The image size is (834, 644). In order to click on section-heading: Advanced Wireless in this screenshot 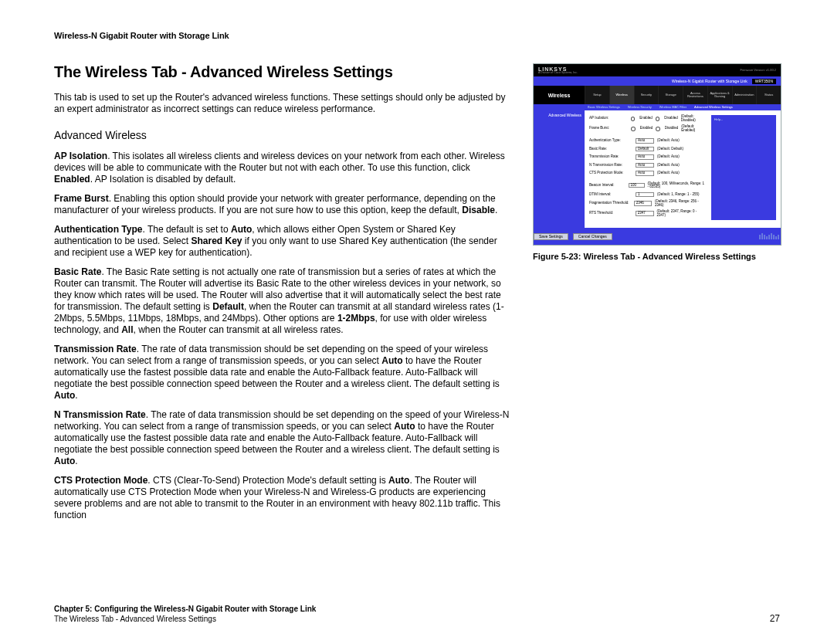, I will do `click(283, 135)`.